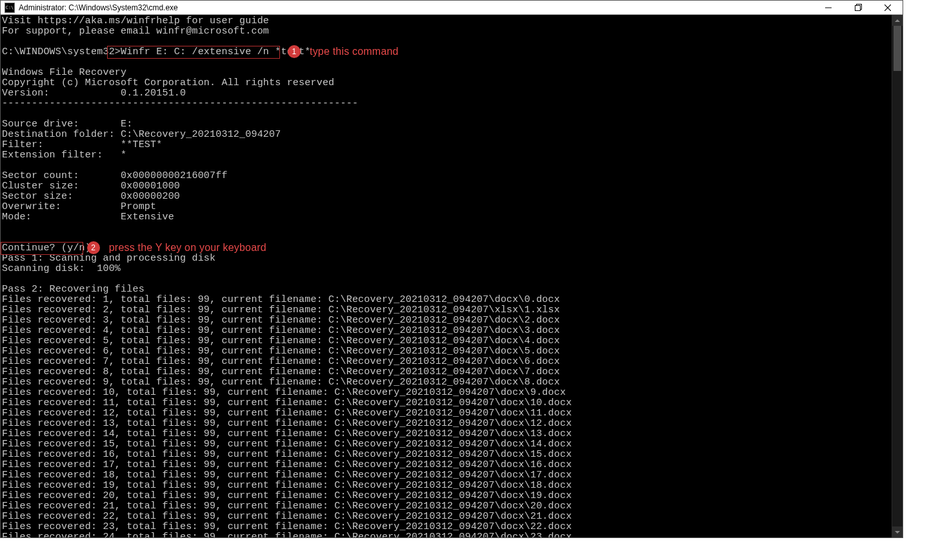 This screenshot has height=560, width=929. Describe the element at coordinates (94, 248) in the screenshot. I see `callout-badge-2: 2` at that location.